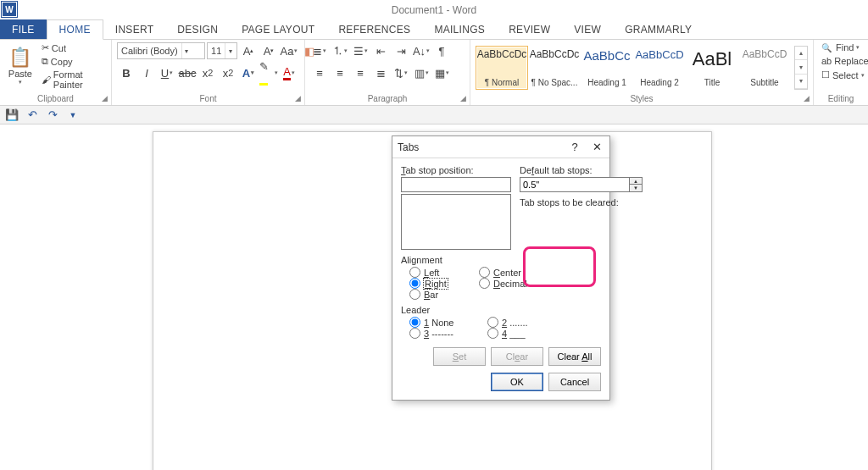 This screenshot has height=470, width=868. Describe the element at coordinates (381, 73) in the screenshot. I see `justify-button: ≣` at that location.